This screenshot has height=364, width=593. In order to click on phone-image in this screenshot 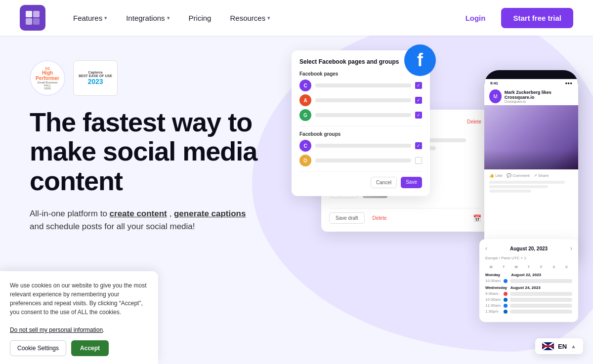, I will do `click(531, 137)`.